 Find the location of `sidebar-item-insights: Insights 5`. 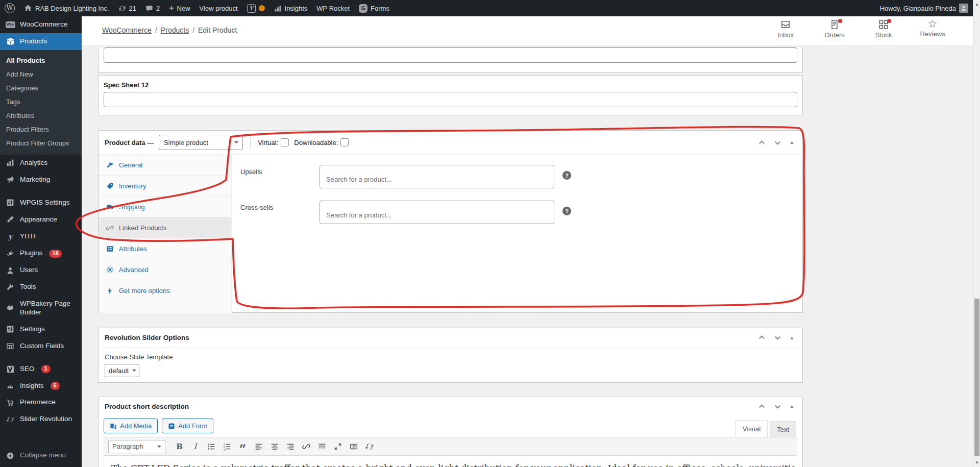

sidebar-item-insights: Insights 5 is located at coordinates (41, 386).